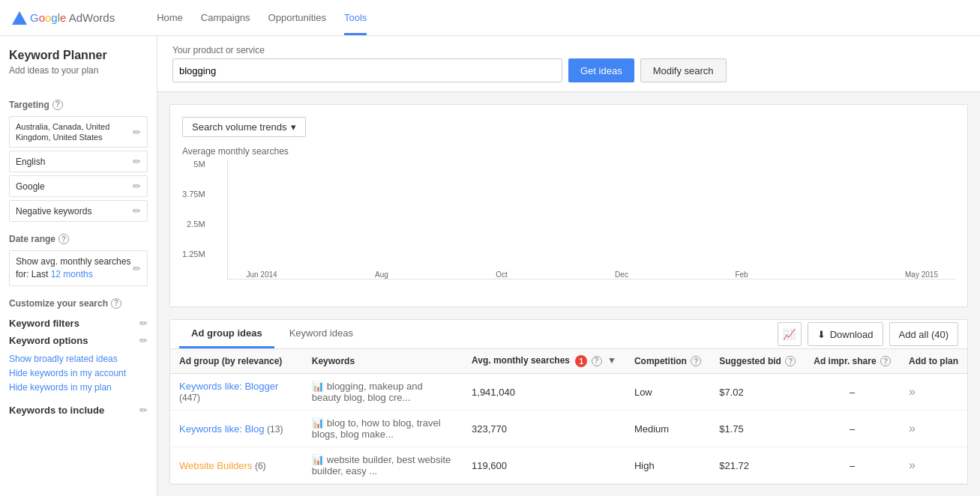 This screenshot has height=496, width=980. What do you see at coordinates (58, 105) in the screenshot?
I see `targeting-help-icon: ?` at bounding box center [58, 105].